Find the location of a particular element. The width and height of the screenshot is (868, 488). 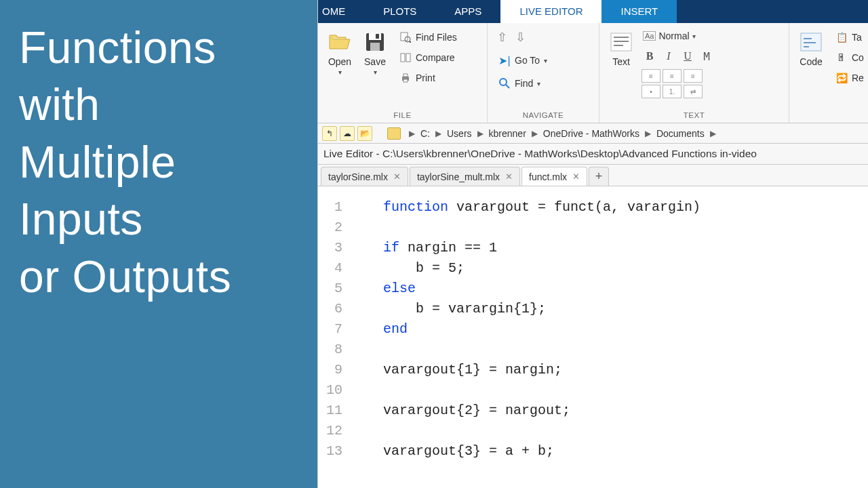

banner-line: with is located at coordinates (161, 104).